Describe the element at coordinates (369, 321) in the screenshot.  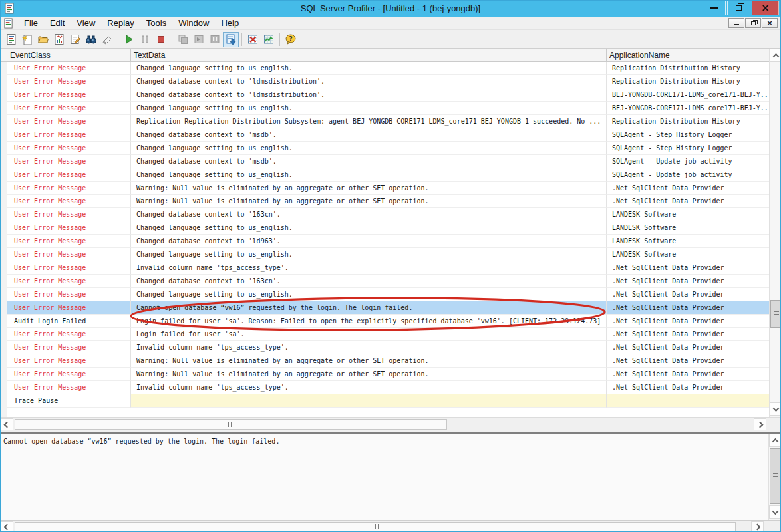
I see `cell-textdata: Login failed for user 'sa'. Reason: Fail…` at that location.